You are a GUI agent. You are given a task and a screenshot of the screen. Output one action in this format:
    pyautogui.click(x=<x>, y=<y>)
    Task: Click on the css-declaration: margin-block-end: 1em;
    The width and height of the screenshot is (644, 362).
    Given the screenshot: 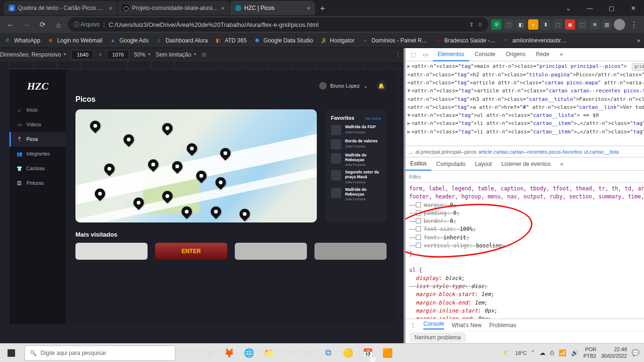 What is the action you would take?
    pyautogui.click(x=527, y=303)
    